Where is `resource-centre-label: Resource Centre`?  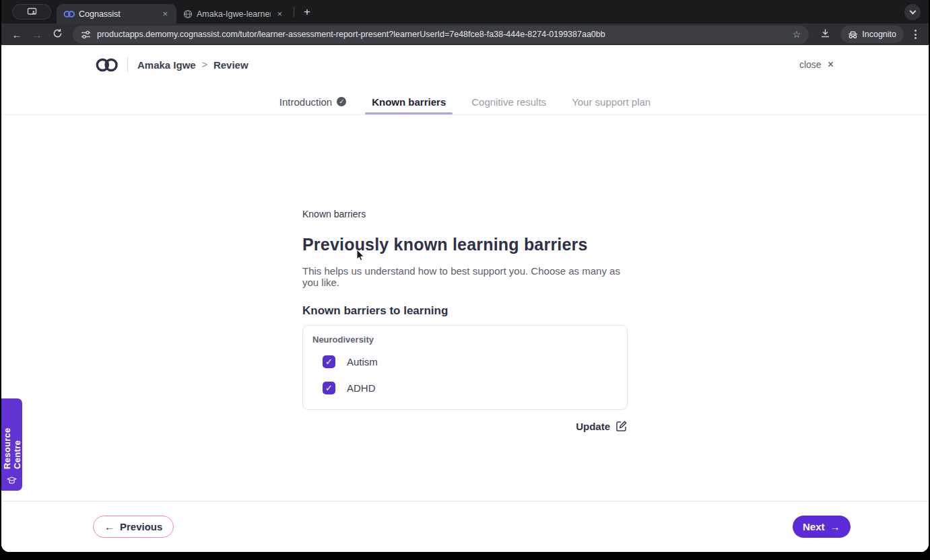
resource-centre-label: Resource Centre is located at coordinates (12, 438).